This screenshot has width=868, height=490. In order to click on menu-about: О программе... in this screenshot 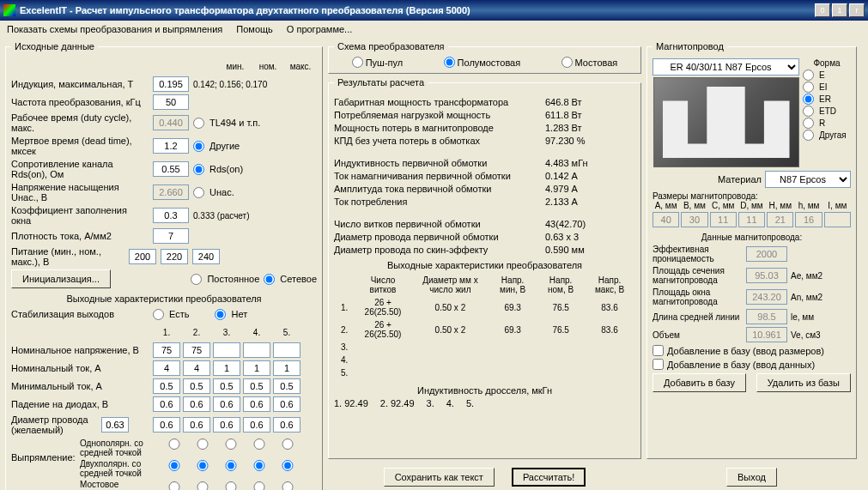, I will do `click(319, 29)`.